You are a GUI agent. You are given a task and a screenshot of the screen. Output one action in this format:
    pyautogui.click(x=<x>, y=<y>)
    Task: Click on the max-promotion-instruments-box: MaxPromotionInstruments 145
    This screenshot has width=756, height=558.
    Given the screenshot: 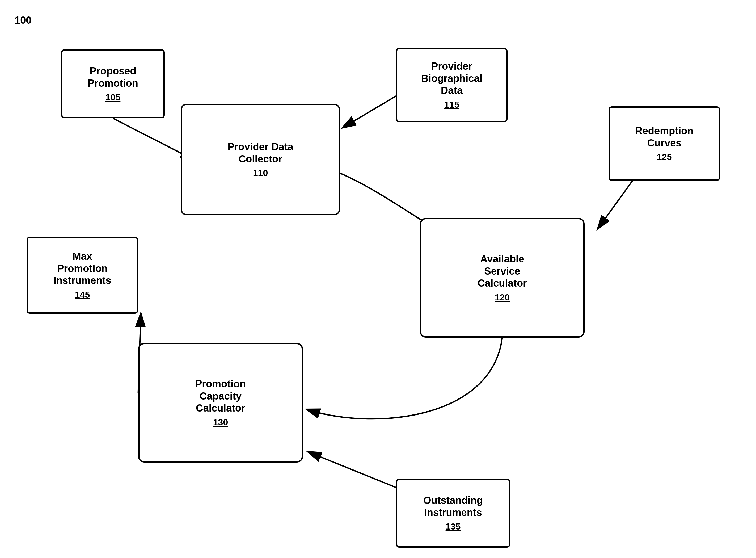 What is the action you would take?
    pyautogui.click(x=82, y=275)
    